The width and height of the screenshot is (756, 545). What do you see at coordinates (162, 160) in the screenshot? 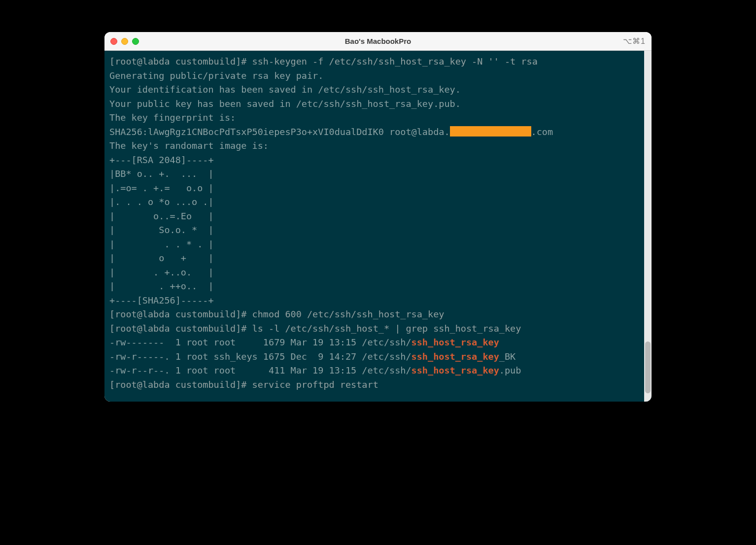
I see `randomart-line: +---[RSA 2048]----+` at bounding box center [162, 160].